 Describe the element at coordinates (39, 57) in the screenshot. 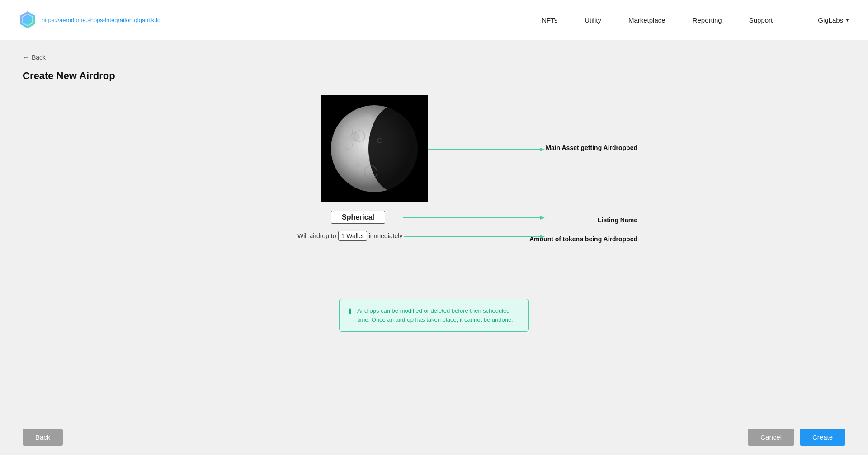

I see `back-label-top: Back` at that location.